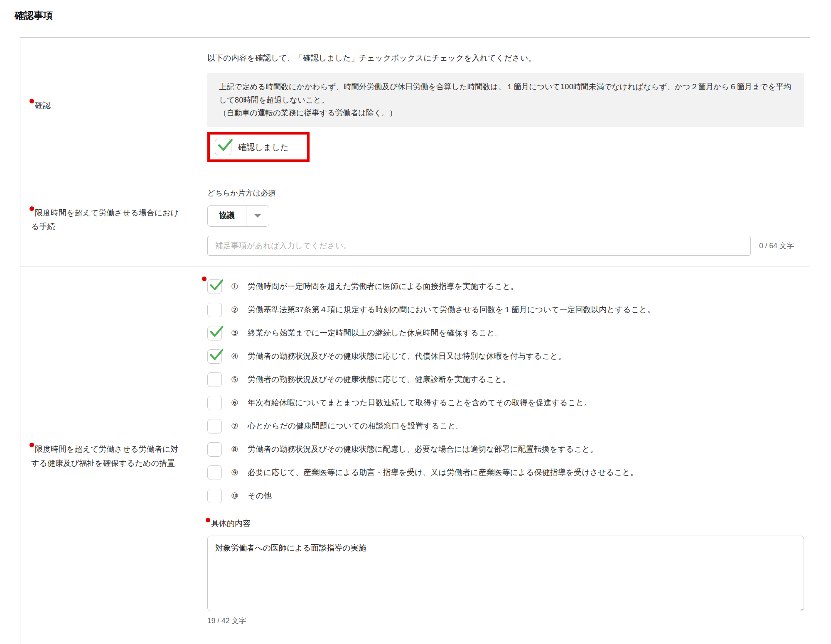 Image resolution: width=831 pixels, height=644 pixels. What do you see at coordinates (506, 621) in the screenshot?
I see `detail-char-counter: 19 / 42 文字` at bounding box center [506, 621].